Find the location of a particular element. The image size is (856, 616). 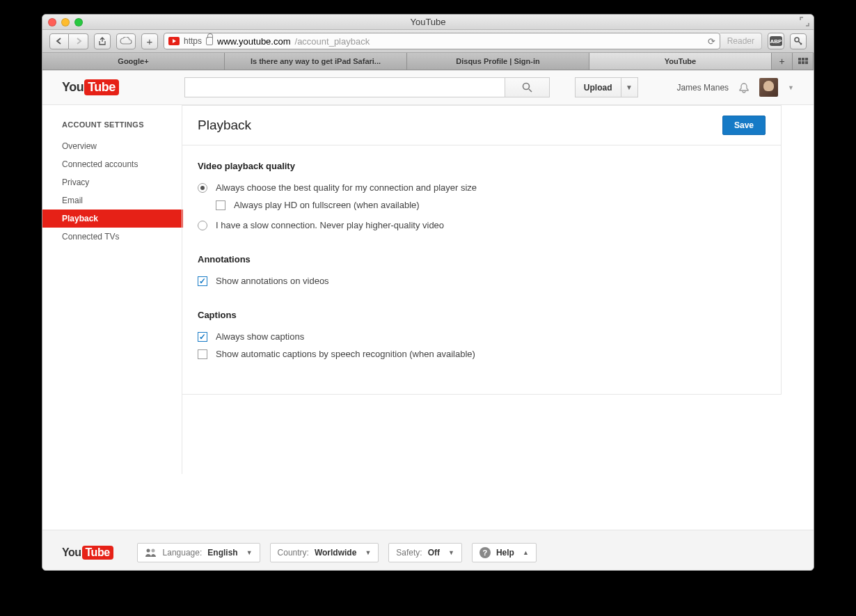

radio-slow is located at coordinates (203, 226).